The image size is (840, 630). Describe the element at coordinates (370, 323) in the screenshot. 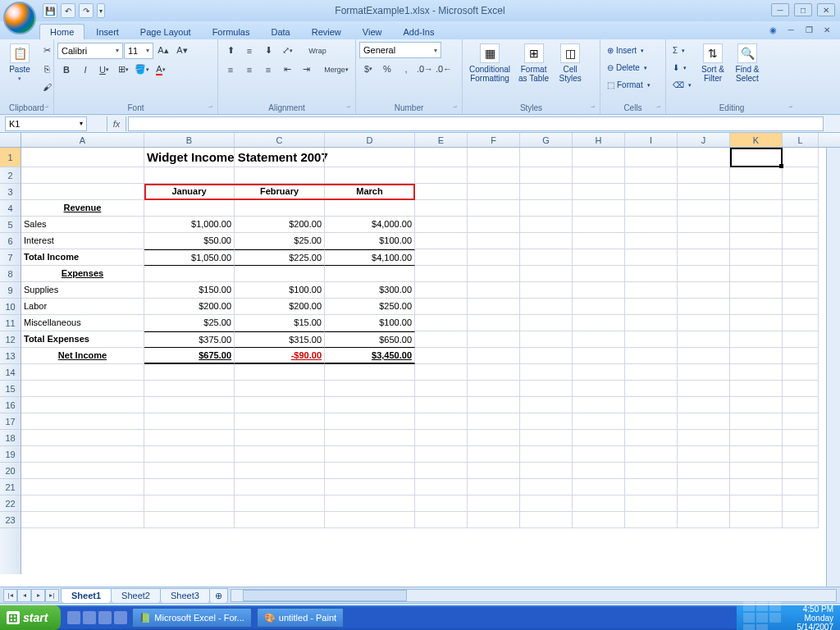

I see `cell: $100.00` at that location.